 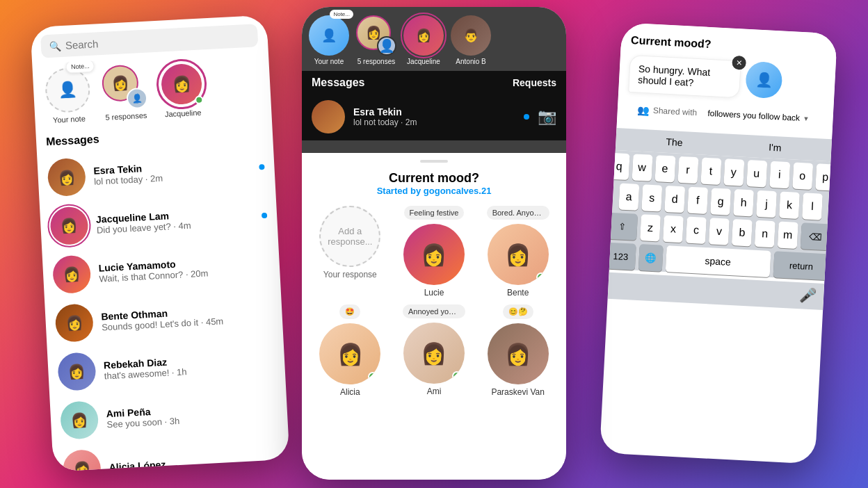 What do you see at coordinates (650, 228) in the screenshot?
I see `key-z: z` at bounding box center [650, 228].